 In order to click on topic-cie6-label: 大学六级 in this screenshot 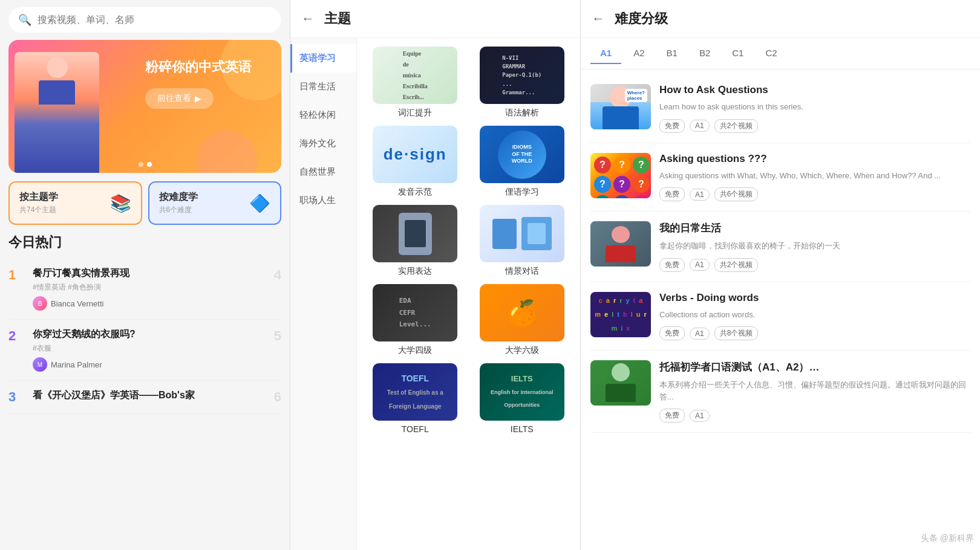, I will do `click(522, 351)`.